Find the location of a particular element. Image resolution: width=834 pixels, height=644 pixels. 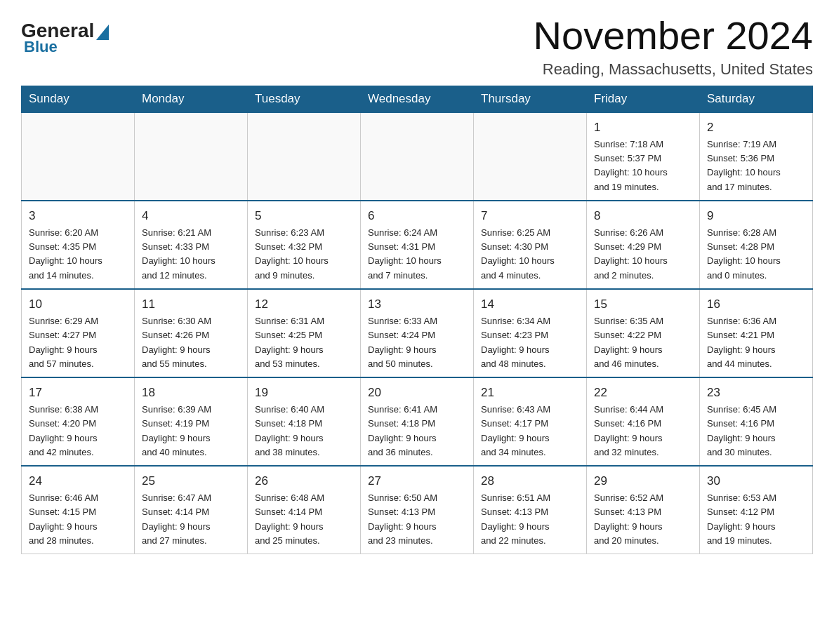

calendar-cell-5-3: 26Sunrise: 6:48 AM Sunset: 4:14 PM Dayli… is located at coordinates (305, 510).